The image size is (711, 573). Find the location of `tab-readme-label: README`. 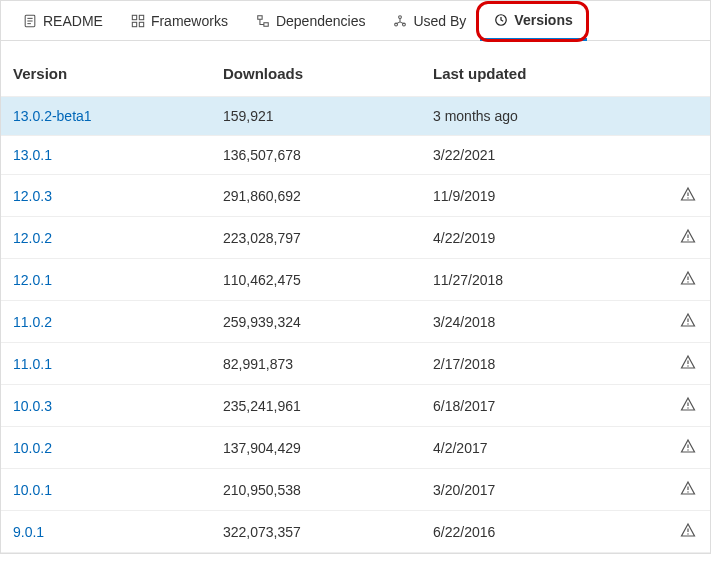

tab-readme-label: README is located at coordinates (73, 21).